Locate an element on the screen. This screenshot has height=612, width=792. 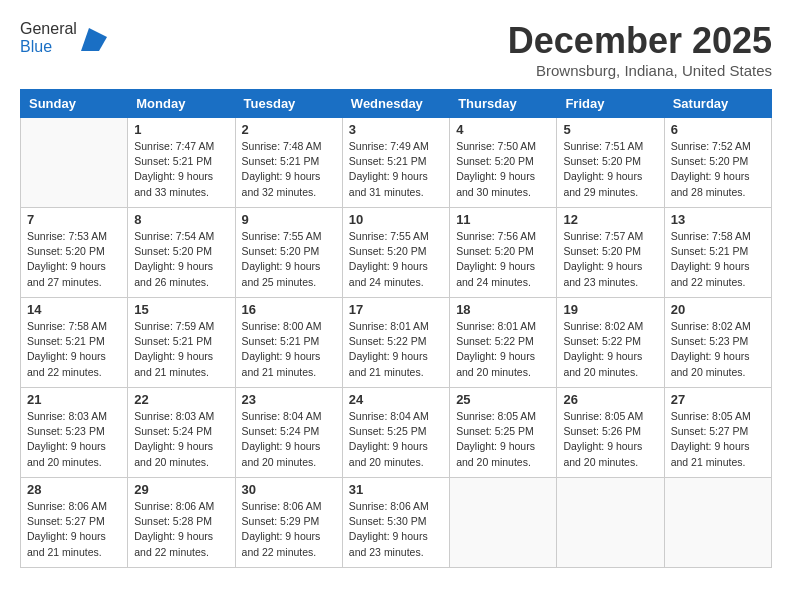
day-info: Sunrise: 8:05 AM Sunset: 5:27 PM Dayligh… is located at coordinates (718, 440).